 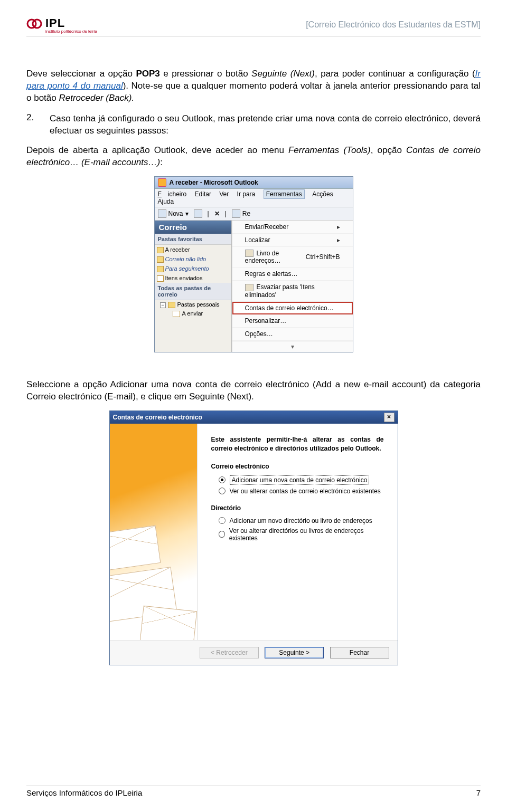 I want to click on footer-left: Serviços Informáticos do IPLeiria, so click(x=84, y=792).